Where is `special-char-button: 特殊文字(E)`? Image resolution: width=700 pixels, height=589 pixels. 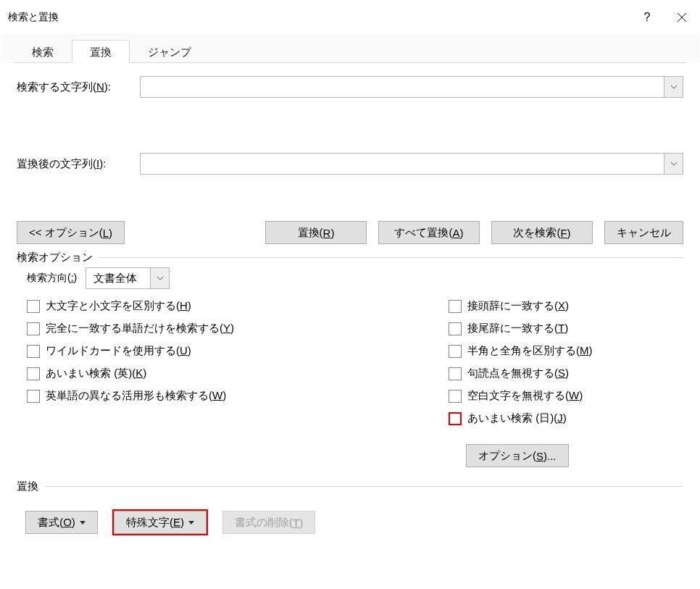
special-char-button: 特殊文字(E) is located at coordinates (160, 522).